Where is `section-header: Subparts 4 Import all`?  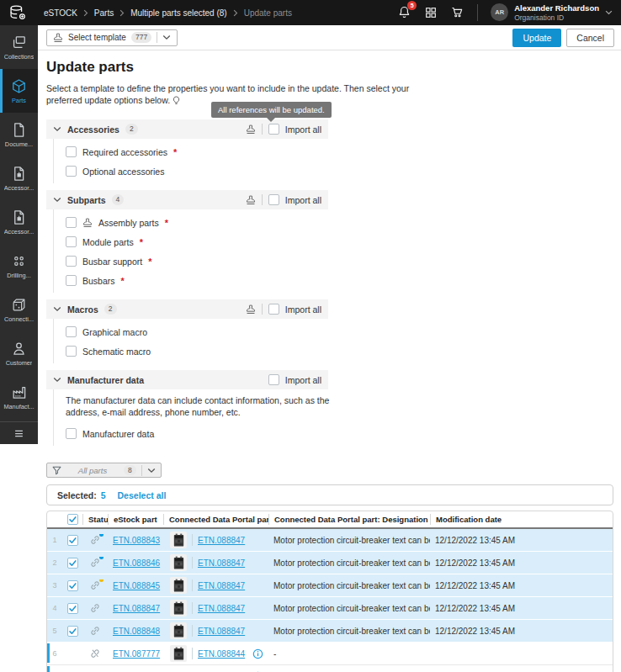
section-header: Subparts 4 Import all is located at coordinates (187, 200).